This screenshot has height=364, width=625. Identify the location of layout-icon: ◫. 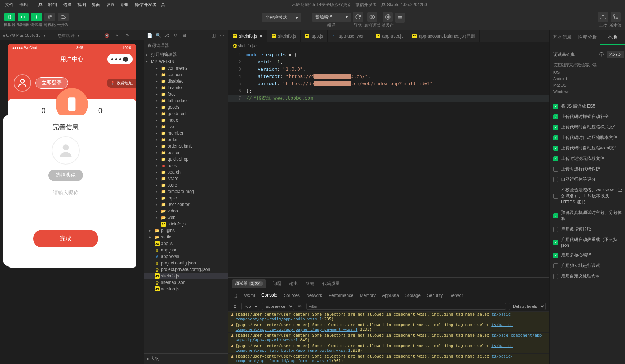
(213, 35).